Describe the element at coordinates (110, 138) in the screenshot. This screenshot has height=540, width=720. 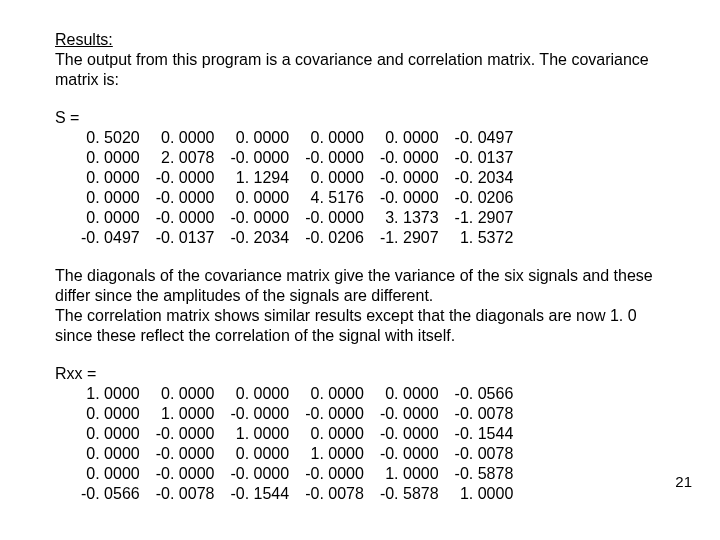
I see `matrix-cell: 0. 5020` at that location.